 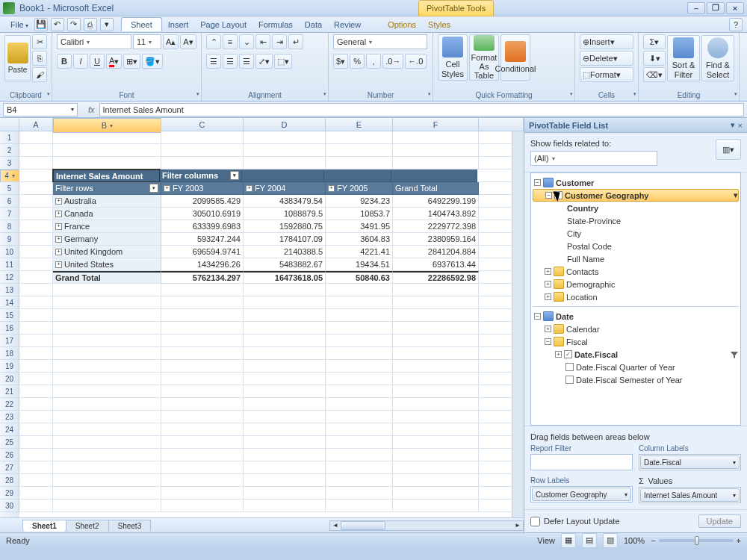 I want to click on show-fields-select: (All), so click(x=594, y=158).